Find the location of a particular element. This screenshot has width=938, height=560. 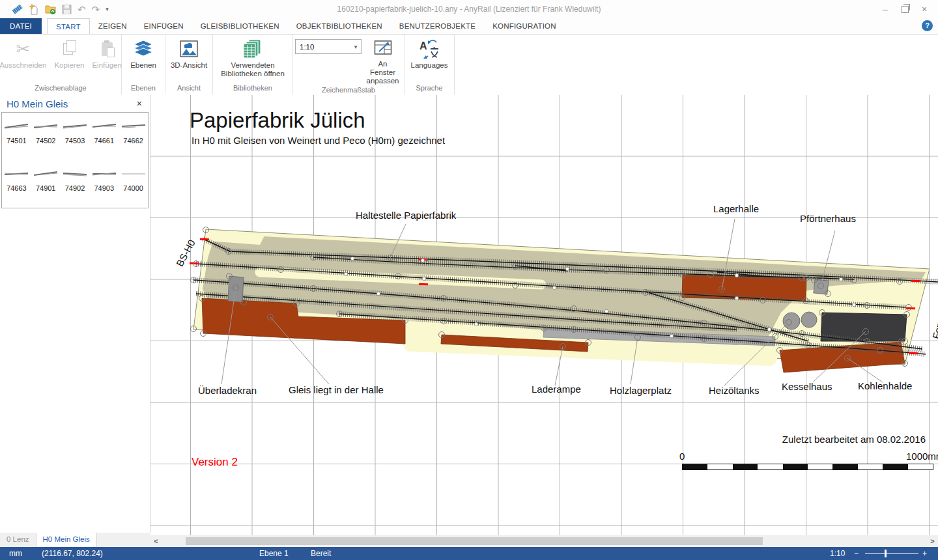

label-kohlenhalde: Kohlenhalde is located at coordinates (885, 385).